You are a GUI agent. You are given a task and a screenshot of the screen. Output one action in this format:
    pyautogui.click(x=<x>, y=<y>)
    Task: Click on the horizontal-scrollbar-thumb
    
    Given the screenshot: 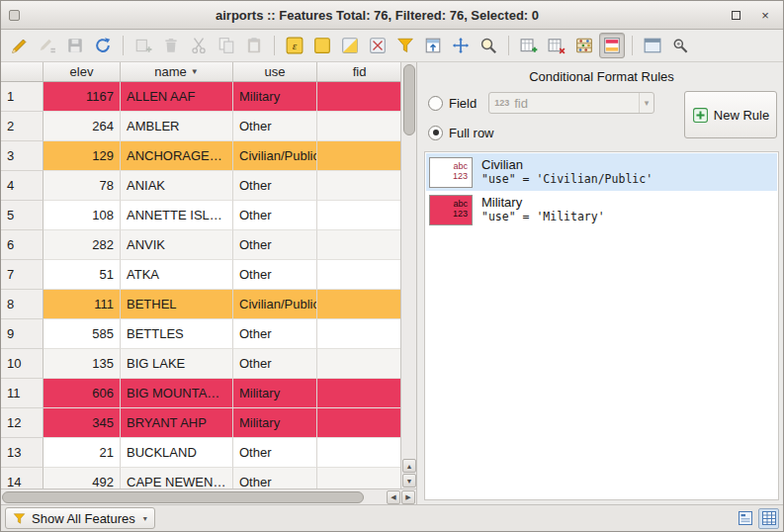 What is the action you would take?
    pyautogui.click(x=183, y=497)
    